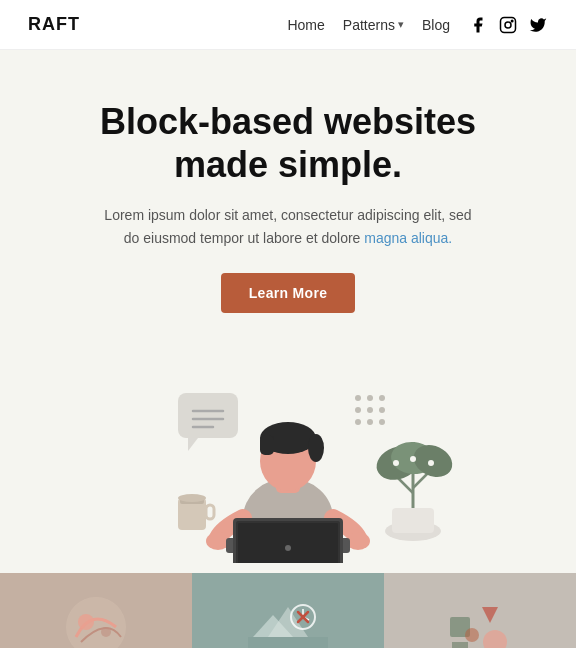  Describe the element at coordinates (288, 293) in the screenshot. I see `learn-more-button: Learn More` at that location.